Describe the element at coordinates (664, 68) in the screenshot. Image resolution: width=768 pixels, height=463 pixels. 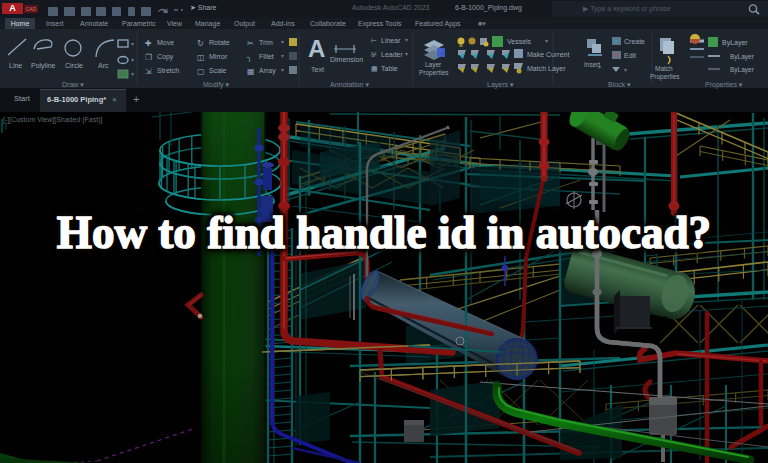
I see `svg-text: Match` at that location.